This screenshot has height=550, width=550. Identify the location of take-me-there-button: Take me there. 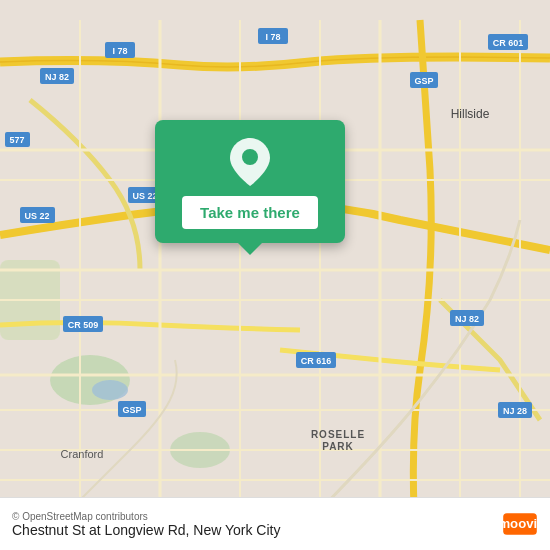
(250, 212).